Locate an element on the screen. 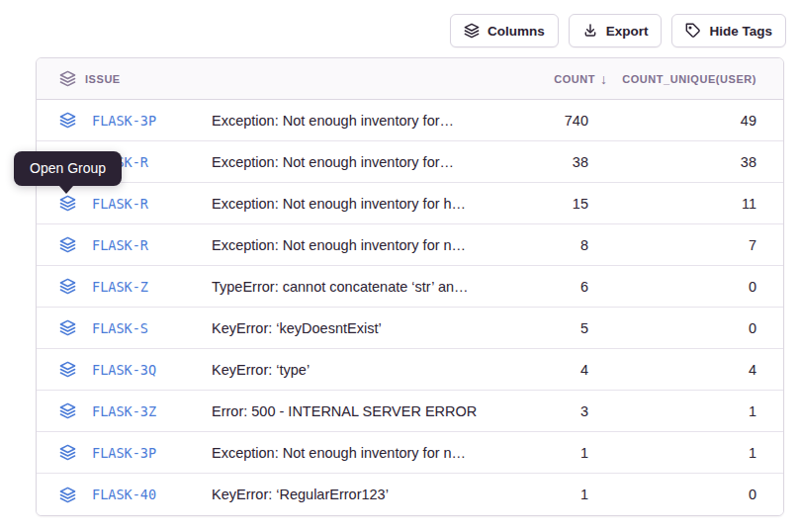  count-value: 6 is located at coordinates (541, 287).